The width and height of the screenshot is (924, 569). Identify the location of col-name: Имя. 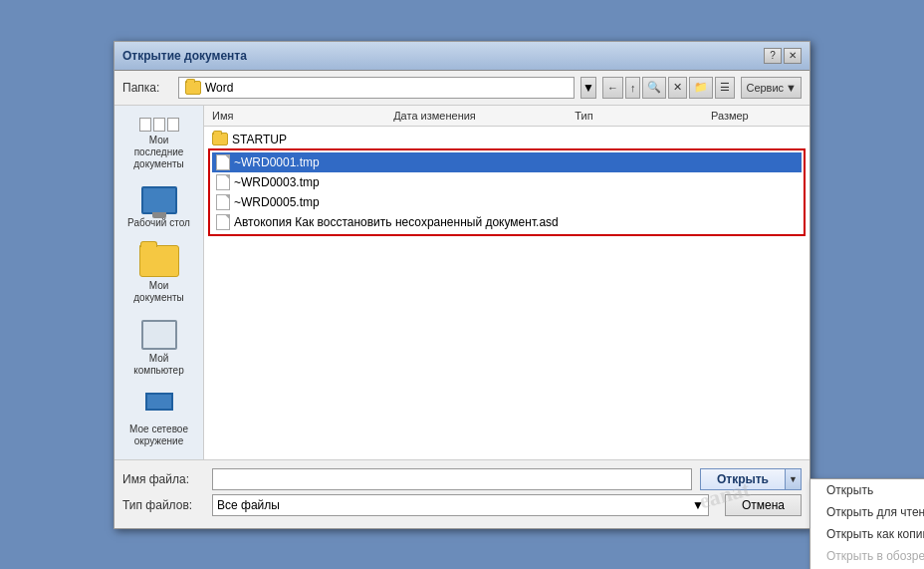
(303, 116).